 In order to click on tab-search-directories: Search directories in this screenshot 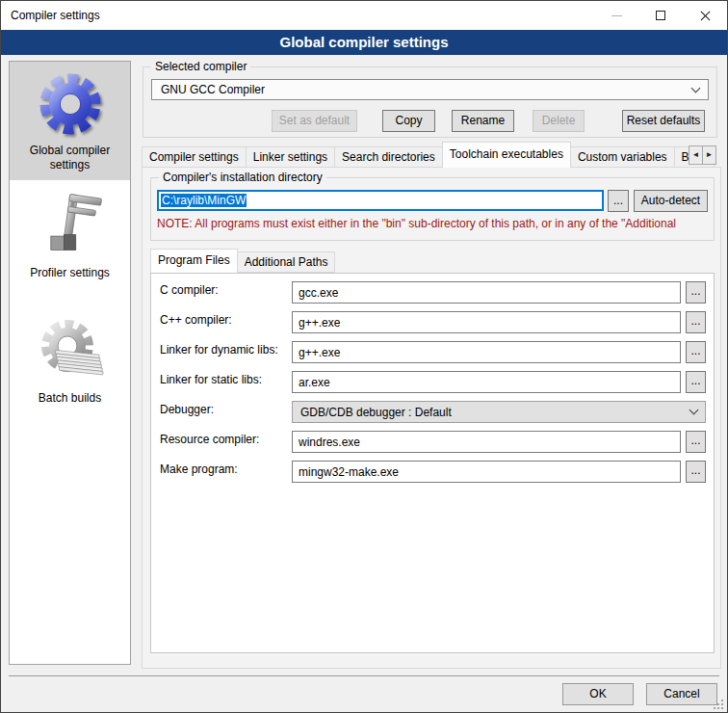, I will do `click(389, 157)`.